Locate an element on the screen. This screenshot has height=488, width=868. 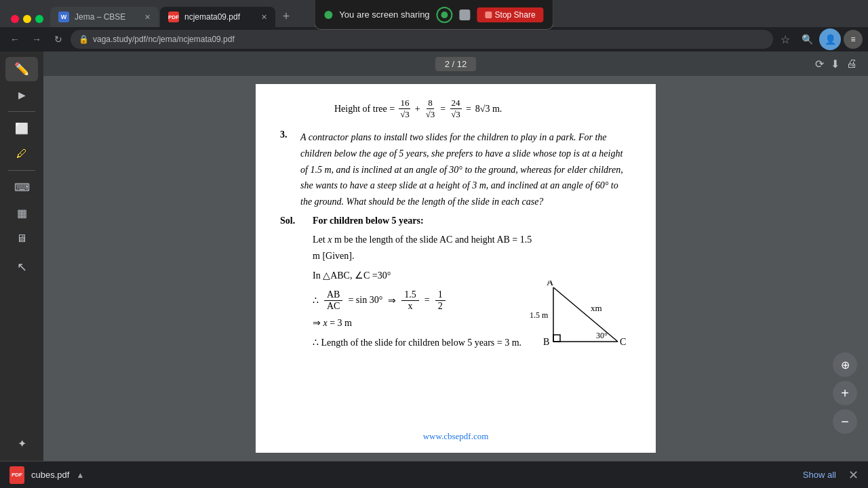
fraction-1.5-x: 1.5 x is located at coordinates (410, 301).